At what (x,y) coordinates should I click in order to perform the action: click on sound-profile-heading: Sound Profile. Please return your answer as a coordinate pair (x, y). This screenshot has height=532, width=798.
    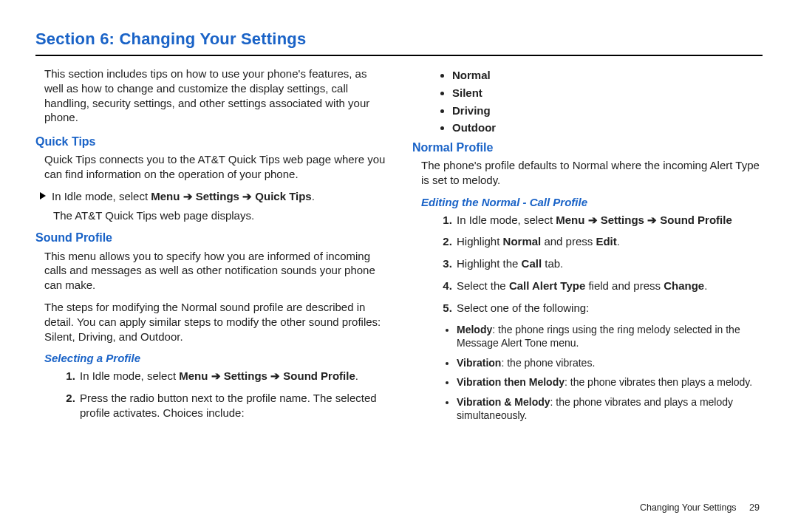
    Looking at the image, I should click on (211, 238).